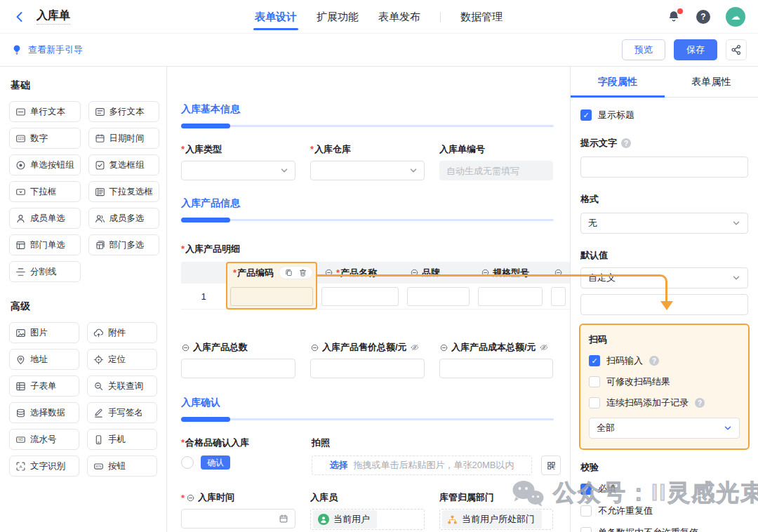  Describe the element at coordinates (510, 296) in the screenshot. I see `cell-input-spec-model` at that location.